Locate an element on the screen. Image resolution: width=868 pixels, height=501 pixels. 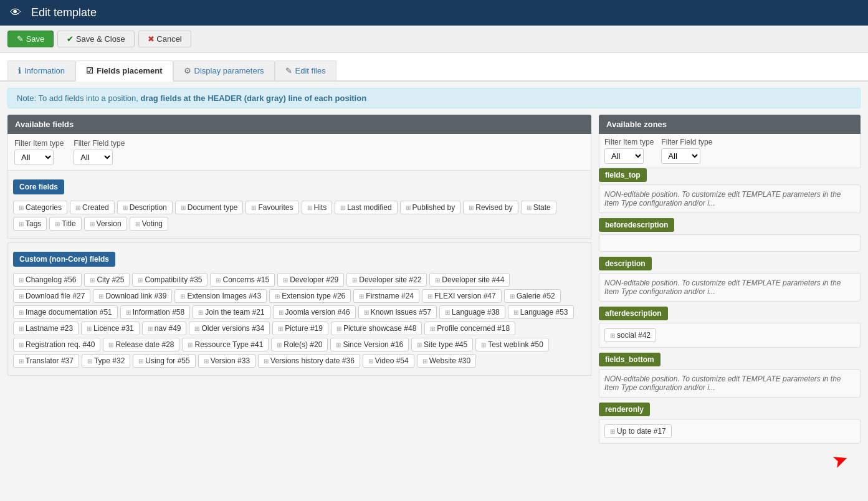
custom-field-tag: ⊞Changelog #56 is located at coordinates (47, 280).